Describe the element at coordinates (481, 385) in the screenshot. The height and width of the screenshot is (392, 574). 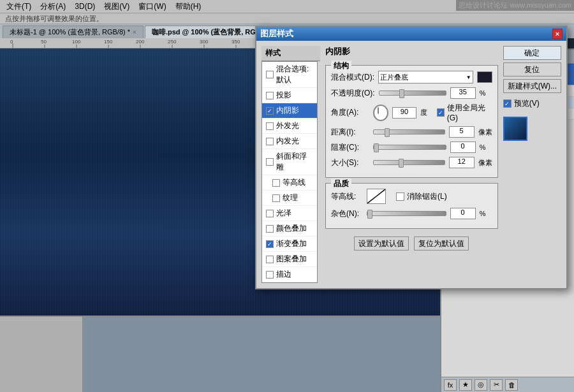
I see `new-group-button: ◎` at that location.